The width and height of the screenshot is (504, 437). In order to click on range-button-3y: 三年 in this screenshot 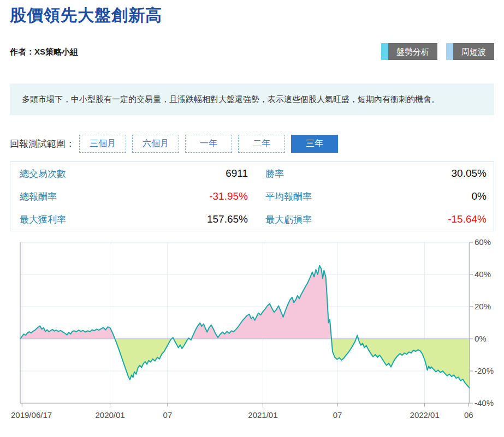, I will do `click(315, 144)`.